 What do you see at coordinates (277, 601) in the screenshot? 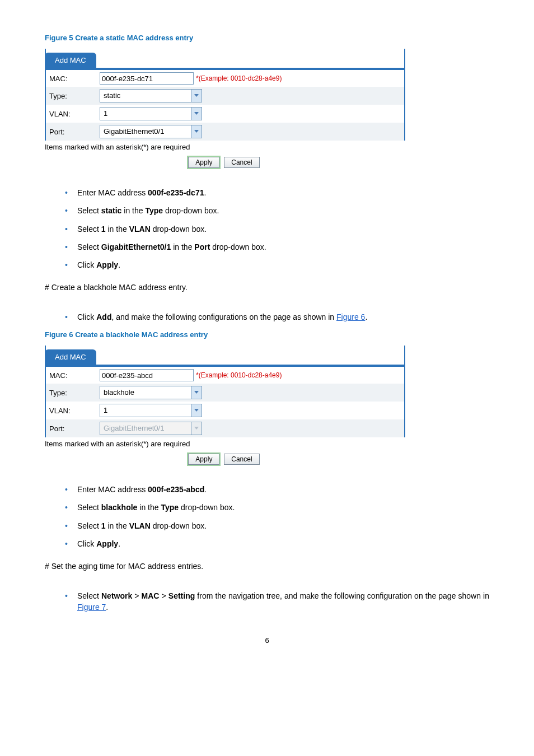
I see `list-item: Select Network > MAC > Setting from the …` at bounding box center [277, 601].